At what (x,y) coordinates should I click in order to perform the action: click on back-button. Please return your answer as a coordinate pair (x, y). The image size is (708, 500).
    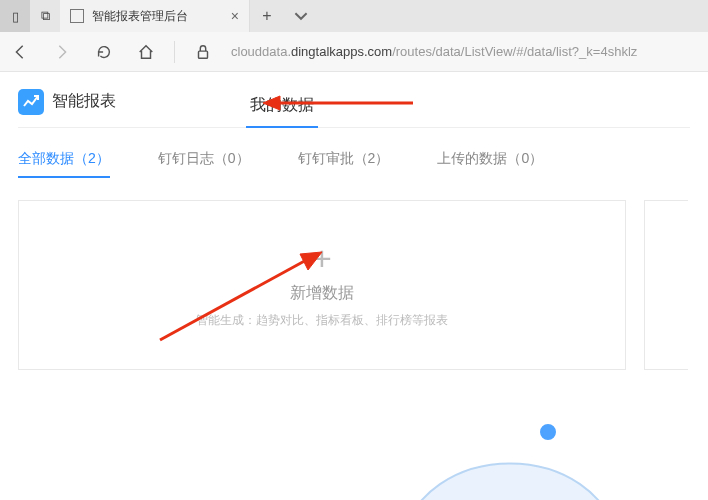
    Looking at the image, I should click on (20, 52).